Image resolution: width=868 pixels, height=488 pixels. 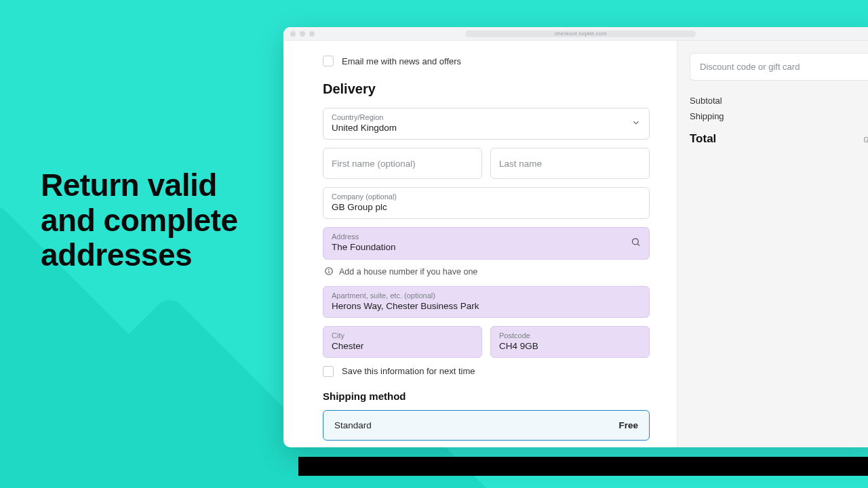 I want to click on company-value: GB Group plc, so click(x=486, y=207).